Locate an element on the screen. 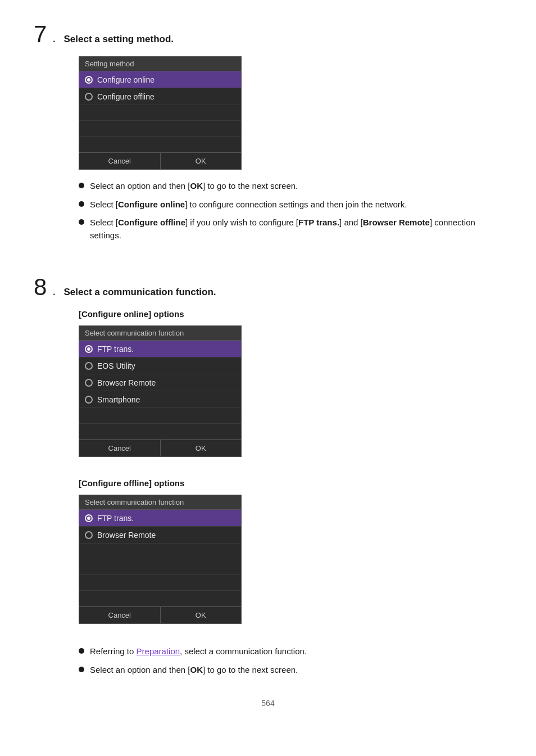  step-8-bullets: Referring to Preparation, select a commu… is located at coordinates (290, 661).